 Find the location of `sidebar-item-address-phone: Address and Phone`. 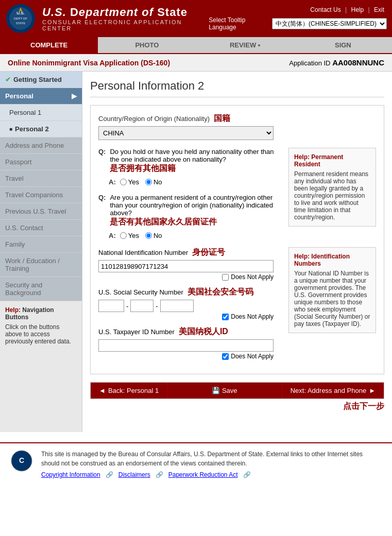

sidebar-item-address-phone: Address and Phone is located at coordinates (41, 146).